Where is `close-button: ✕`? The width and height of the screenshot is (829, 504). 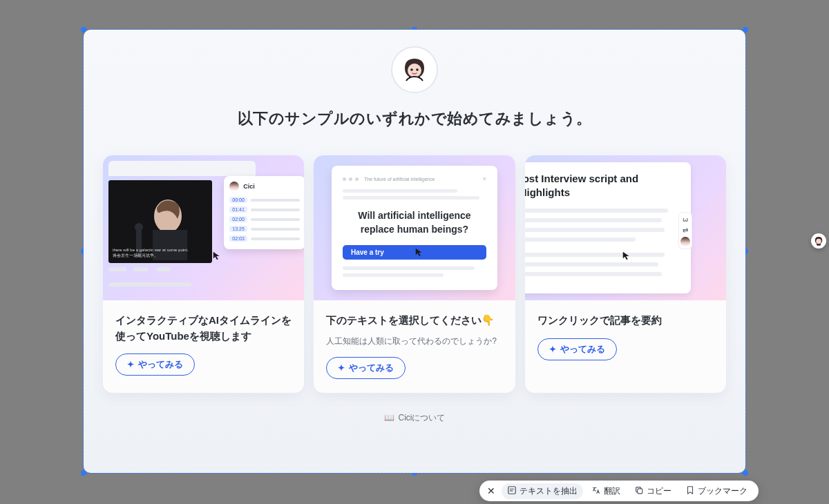 close-button: ✕ is located at coordinates (491, 491).